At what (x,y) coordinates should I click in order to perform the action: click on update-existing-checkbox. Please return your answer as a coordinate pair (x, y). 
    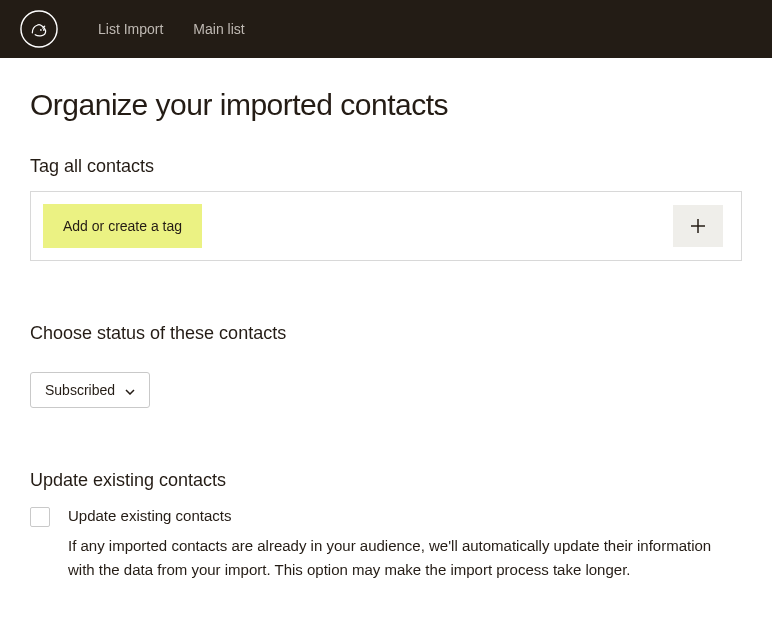
    Looking at the image, I should click on (40, 517).